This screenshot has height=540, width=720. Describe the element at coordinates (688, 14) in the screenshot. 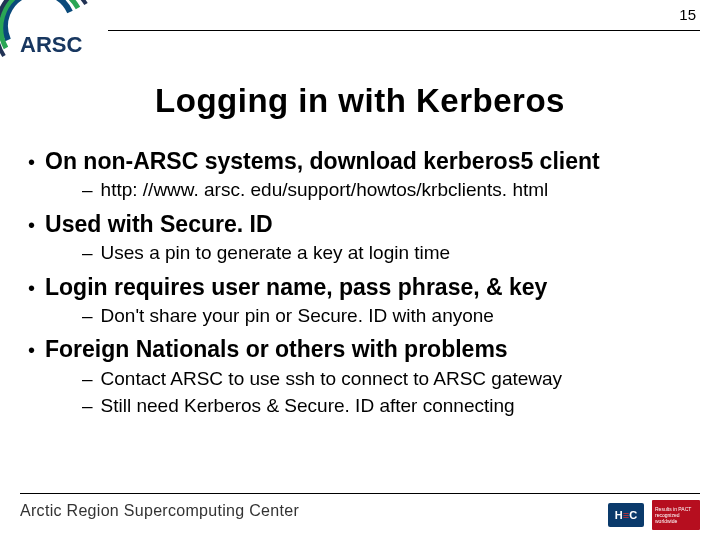

I see `page-number: 15` at that location.